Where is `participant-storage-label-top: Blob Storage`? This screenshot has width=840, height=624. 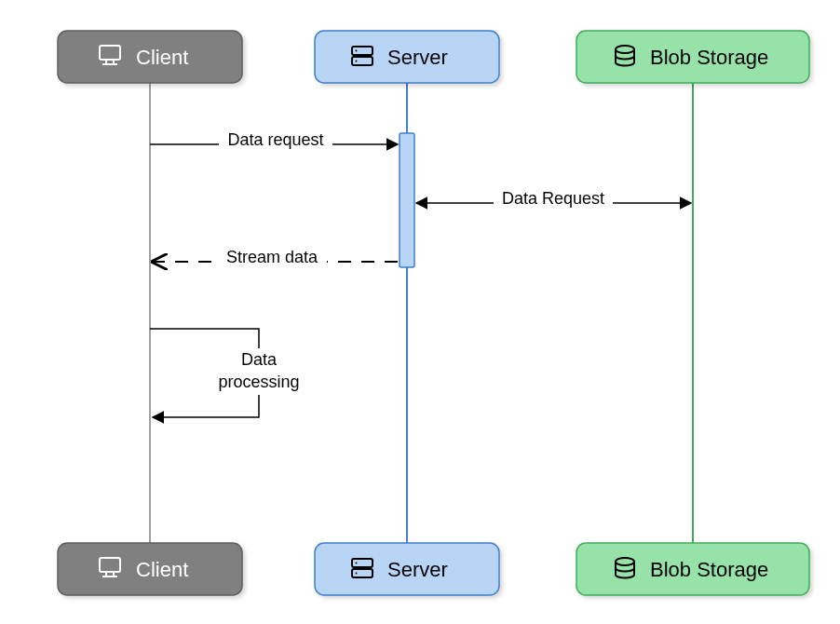
participant-storage-label-top: Blob Storage is located at coordinates (710, 58).